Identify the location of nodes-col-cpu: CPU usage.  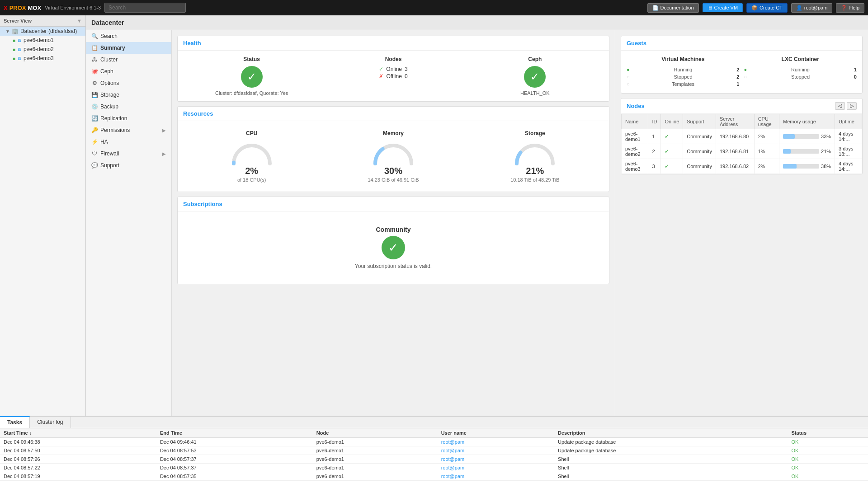
(767, 122).